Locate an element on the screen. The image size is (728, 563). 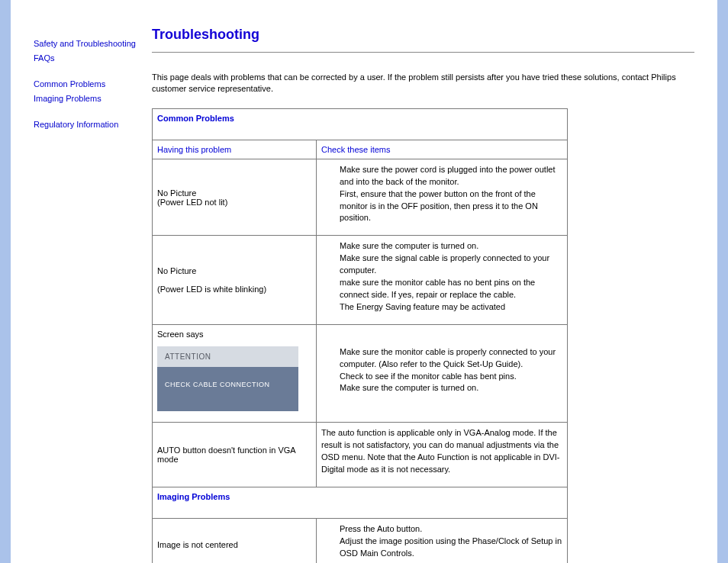
problem-cell: No Picture(Power LED not lit) is located at coordinates (235, 197).